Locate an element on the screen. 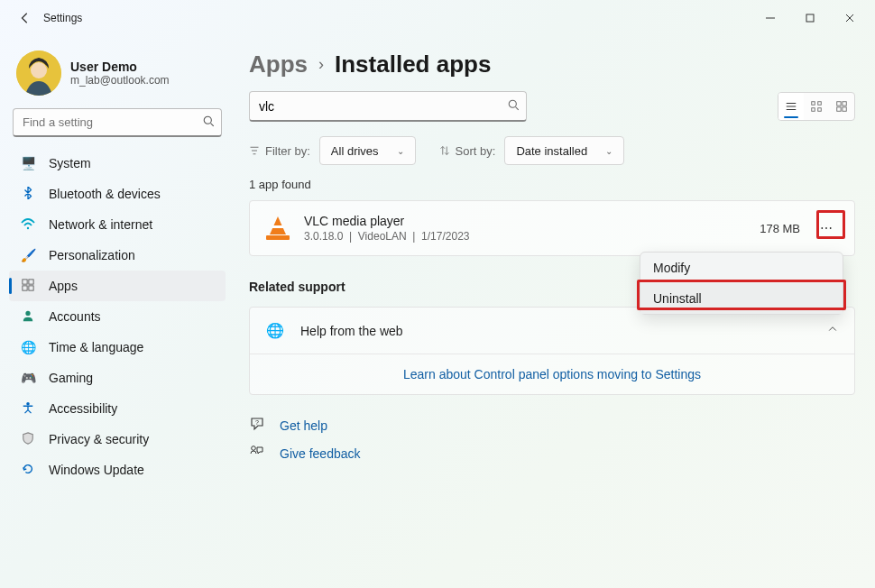 The image size is (875, 588). nav-item-accounts: Accounts is located at coordinates (117, 317).